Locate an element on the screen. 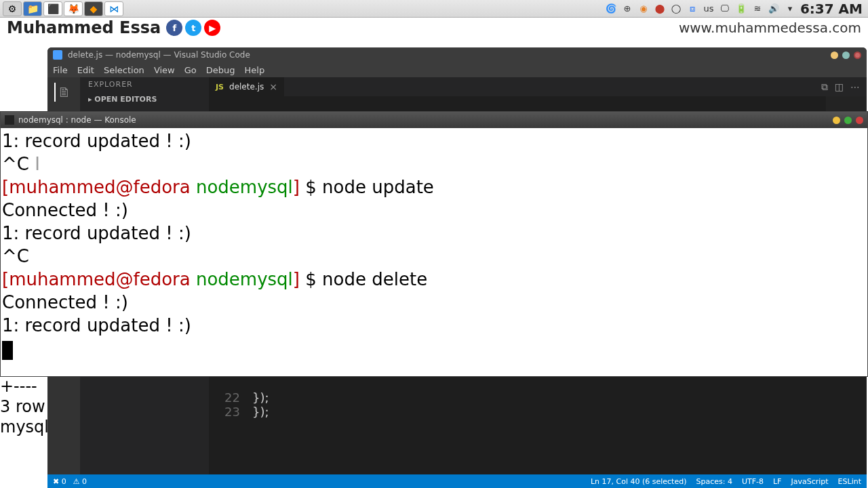 The width and height of the screenshot is (868, 488). text-cursor-icon: I is located at coordinates (35, 164).